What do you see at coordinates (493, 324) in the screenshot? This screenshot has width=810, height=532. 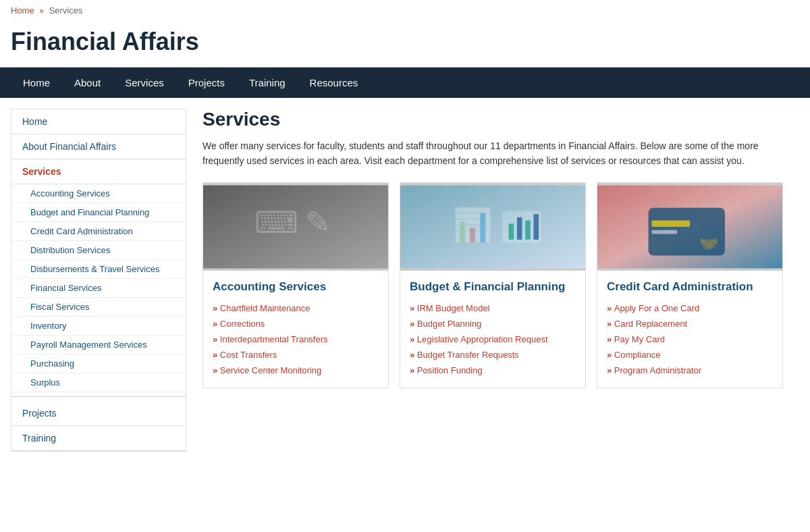 I see `card-link-item: Budget Planning` at bounding box center [493, 324].